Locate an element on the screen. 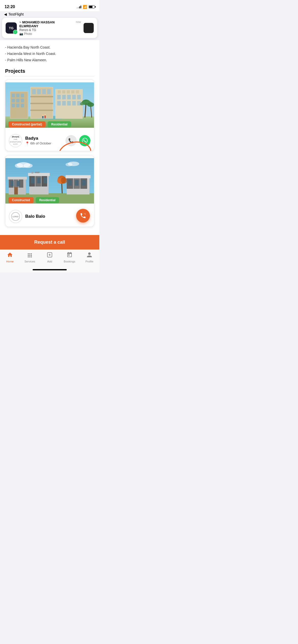  tab-profile: Profile is located at coordinates (89, 257).